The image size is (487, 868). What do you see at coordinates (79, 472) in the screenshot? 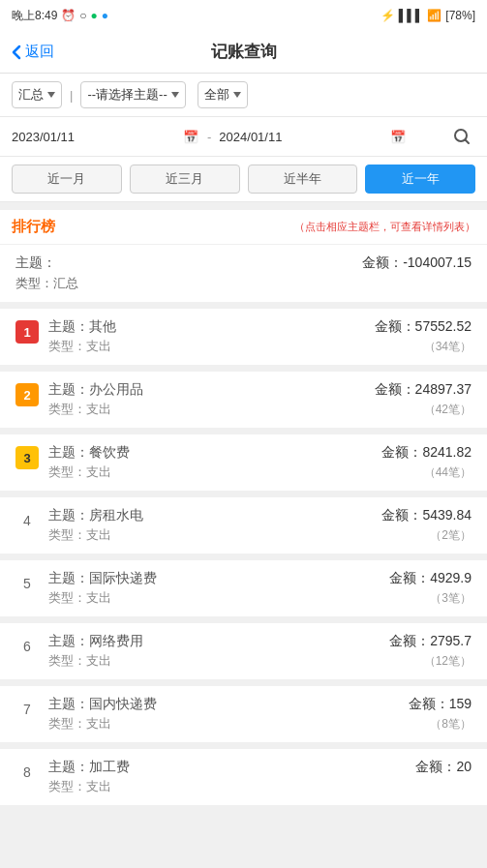
I see `rank-type-2: 类型：支出` at bounding box center [79, 472].